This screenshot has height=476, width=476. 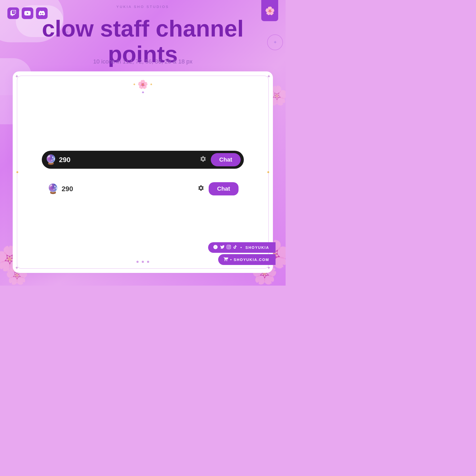 What do you see at coordinates (235, 248) in the screenshot?
I see `tiktok-icon` at bounding box center [235, 248].